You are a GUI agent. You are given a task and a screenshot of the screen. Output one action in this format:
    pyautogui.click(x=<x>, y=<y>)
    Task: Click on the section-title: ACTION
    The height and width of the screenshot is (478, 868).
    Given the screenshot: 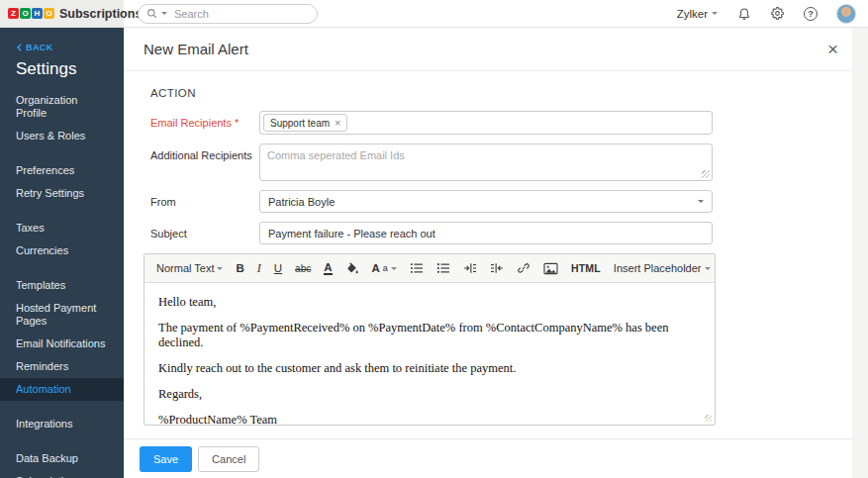 What is the action you would take?
    pyautogui.click(x=488, y=91)
    